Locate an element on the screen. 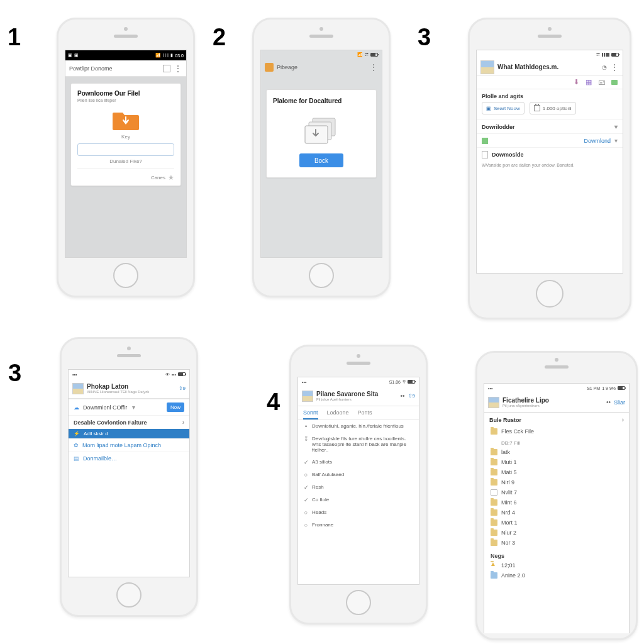 Image resolution: width=644 pixels, height=644 pixels. phone-2: 📶⇌ Pibeage ⋮ Plalome for Docaltured Bock is located at coordinates (321, 157).